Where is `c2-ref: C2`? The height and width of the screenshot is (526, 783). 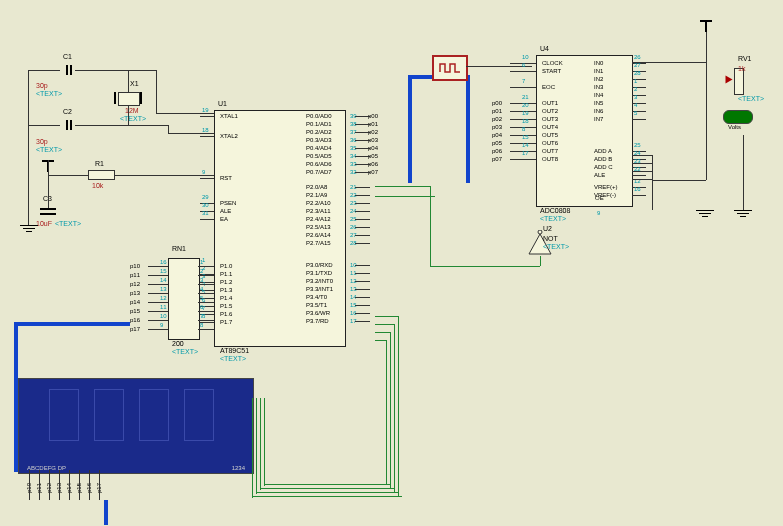
c2-ref: C2 is located at coordinates (68, 112).